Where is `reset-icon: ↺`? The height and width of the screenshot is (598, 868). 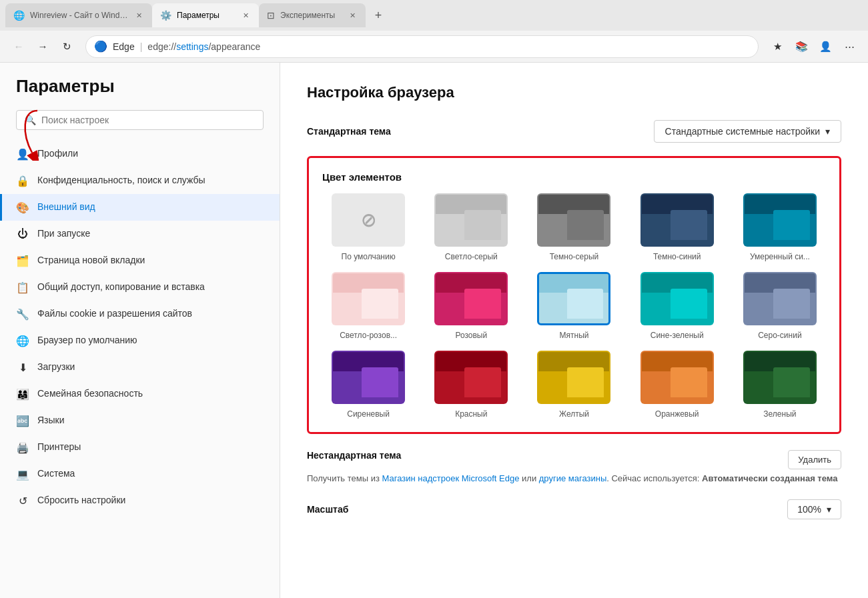
reset-icon: ↺ is located at coordinates (23, 501).